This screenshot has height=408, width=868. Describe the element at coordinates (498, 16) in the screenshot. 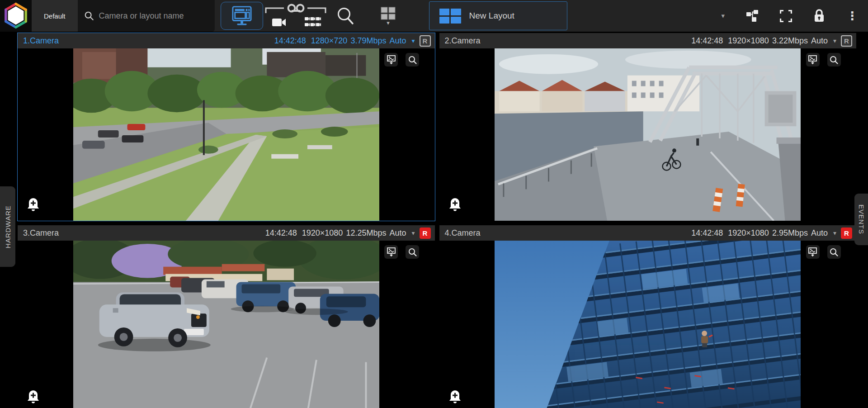

I see `tab-new-layout: New Layout` at that location.